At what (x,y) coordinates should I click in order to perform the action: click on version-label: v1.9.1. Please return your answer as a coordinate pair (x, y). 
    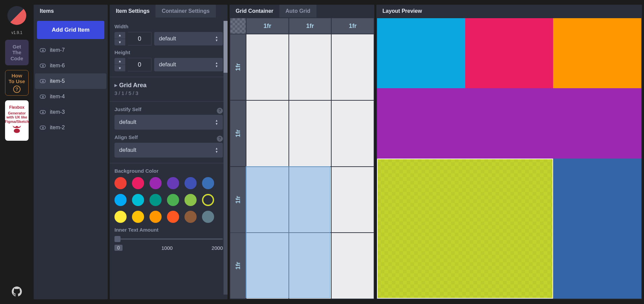
    Looking at the image, I should click on (17, 33).